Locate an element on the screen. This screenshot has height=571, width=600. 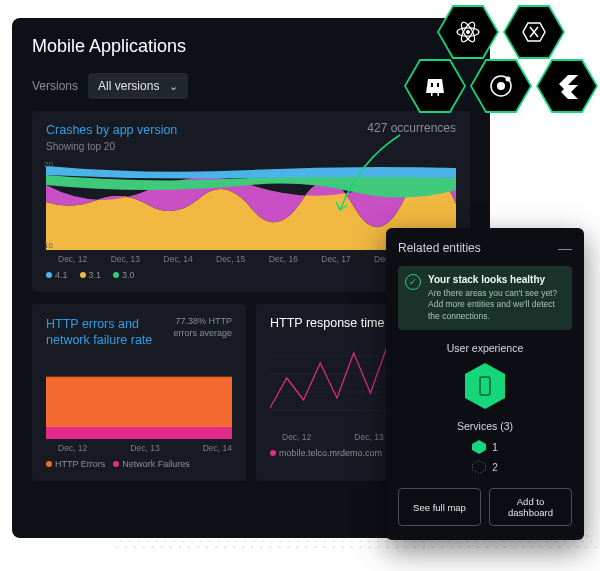
service-inactive-row: 2 is located at coordinates (485, 467).